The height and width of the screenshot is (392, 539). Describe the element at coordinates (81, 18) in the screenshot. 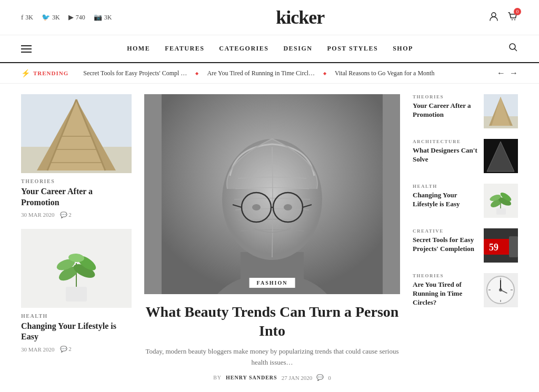

I see `youtube-count: 740` at that location.